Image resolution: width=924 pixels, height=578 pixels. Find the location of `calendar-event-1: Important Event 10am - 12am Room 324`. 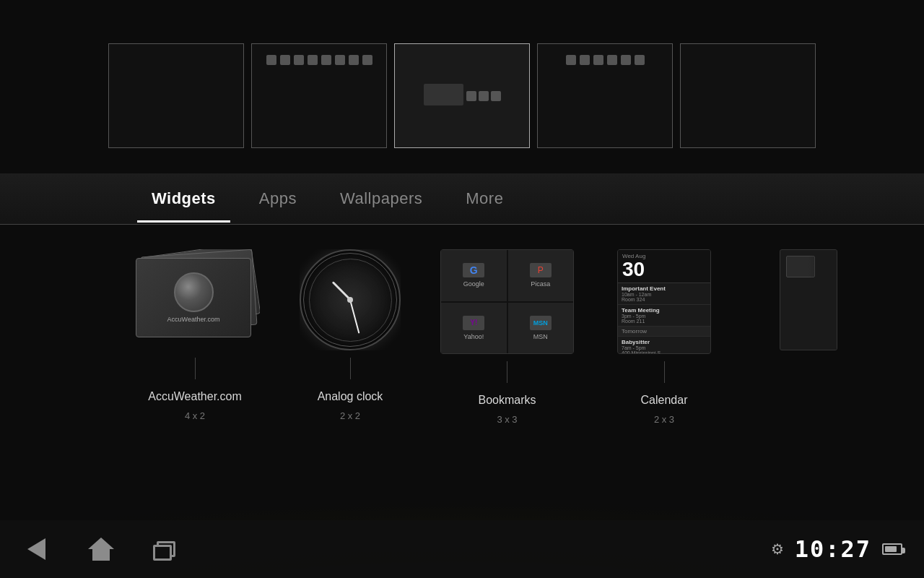

calendar-event-1: Important Event 10am - 12am Room 324 is located at coordinates (664, 294).